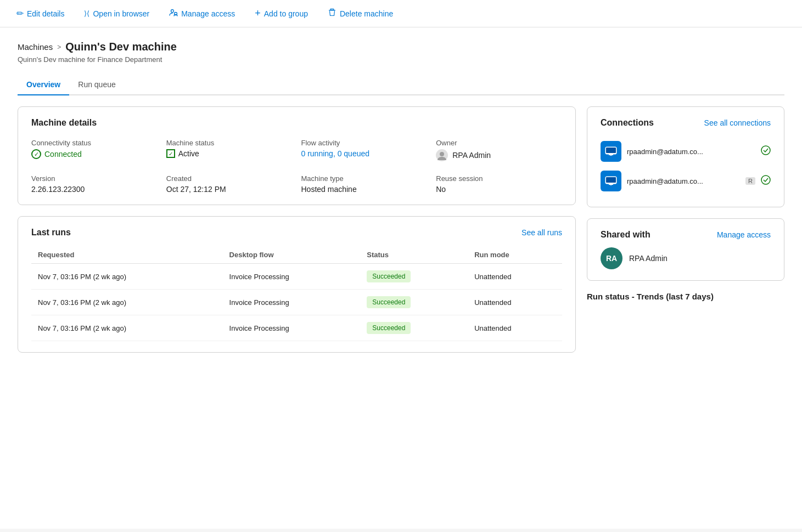 The height and width of the screenshot is (532, 802). What do you see at coordinates (364, 184) in the screenshot?
I see `machine-type-field: Machine type Hosted machine` at bounding box center [364, 184].